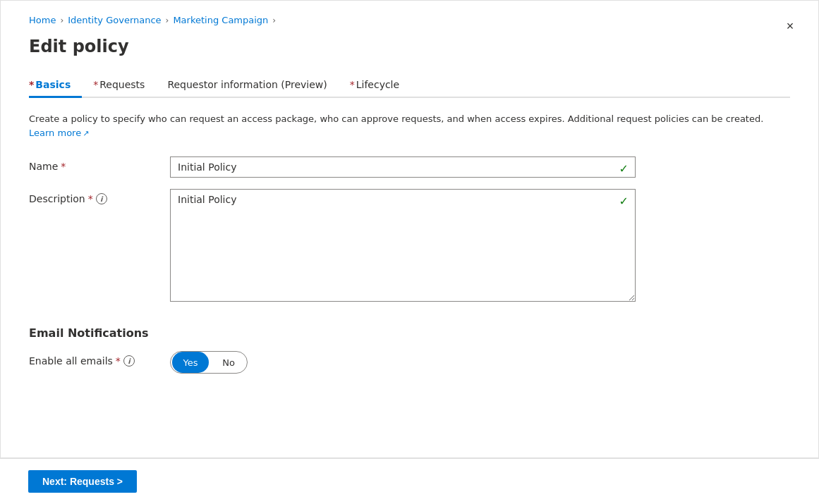 The width and height of the screenshot is (819, 504). I want to click on description-field-container: Initial Policy ✓, so click(403, 247).